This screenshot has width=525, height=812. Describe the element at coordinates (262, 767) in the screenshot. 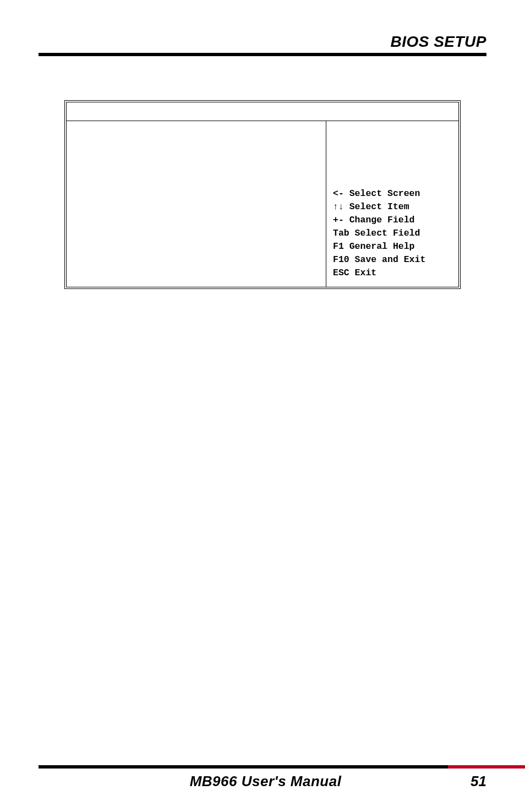

I see `footer-rule` at that location.